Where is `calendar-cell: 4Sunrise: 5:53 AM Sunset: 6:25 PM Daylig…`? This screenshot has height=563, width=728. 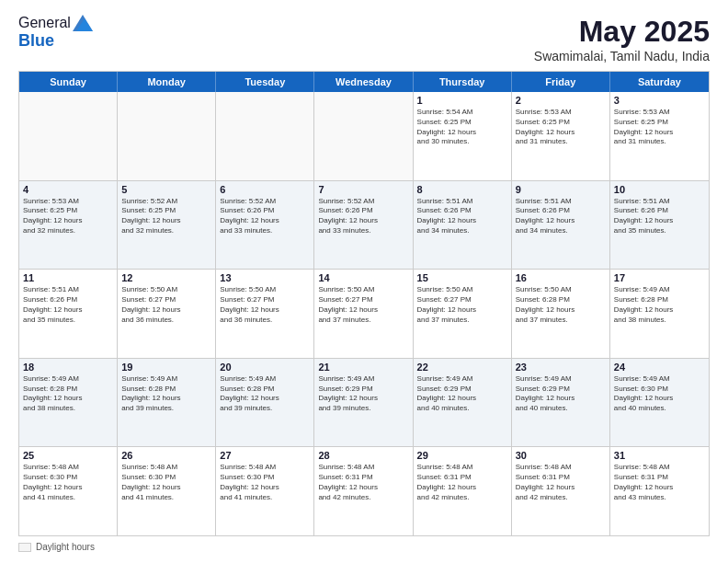
calendar-cell: 4Sunrise: 5:53 AM Sunset: 6:25 PM Daylig… is located at coordinates (68, 225).